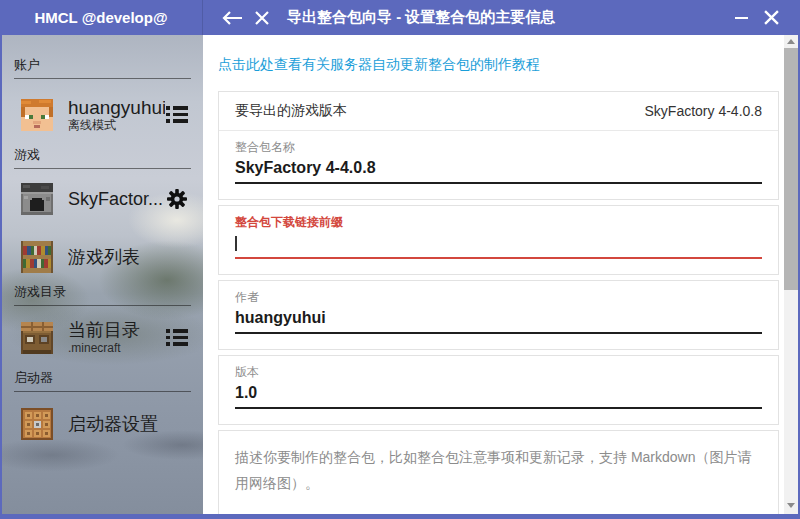 The width and height of the screenshot is (800, 519). What do you see at coordinates (102, 338) in the screenshot?
I see `sidebar-item-current-directory: 当前目录 .minecraft` at bounding box center [102, 338].